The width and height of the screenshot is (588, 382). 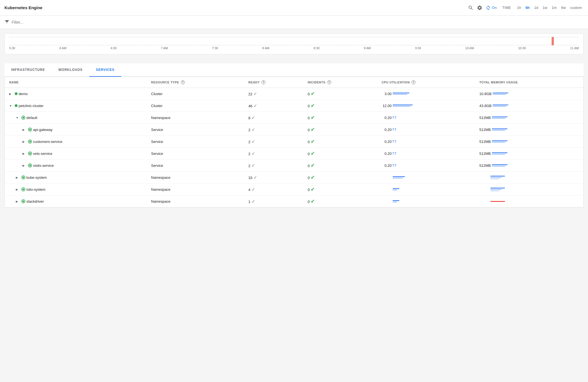 What do you see at coordinates (294, 44) in the screenshot?
I see `timeline-section: 5:30 6 AM 6:30 7 AM 7:30 8 AM 8:30 9 AM …` at bounding box center [294, 44].